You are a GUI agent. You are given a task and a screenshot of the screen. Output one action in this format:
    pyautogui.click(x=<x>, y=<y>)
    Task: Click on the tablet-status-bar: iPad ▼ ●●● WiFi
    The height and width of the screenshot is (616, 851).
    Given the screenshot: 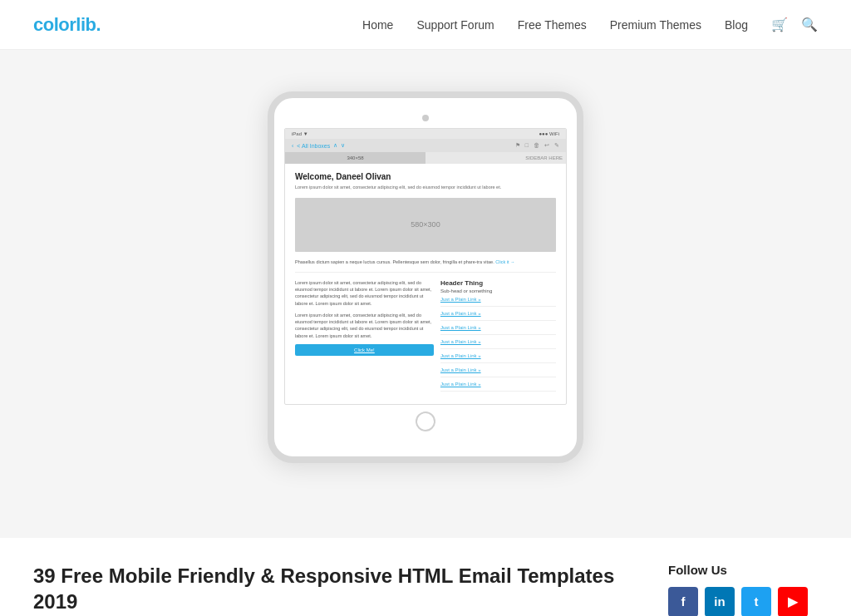 What is the action you would take?
    pyautogui.click(x=426, y=134)
    